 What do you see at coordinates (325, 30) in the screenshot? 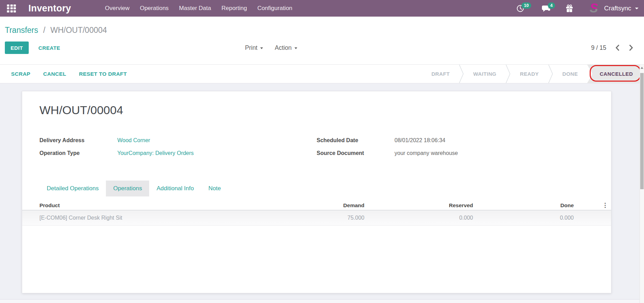
I see `breadcrumb: Transfers / WH/OUT/00004` at bounding box center [325, 30].